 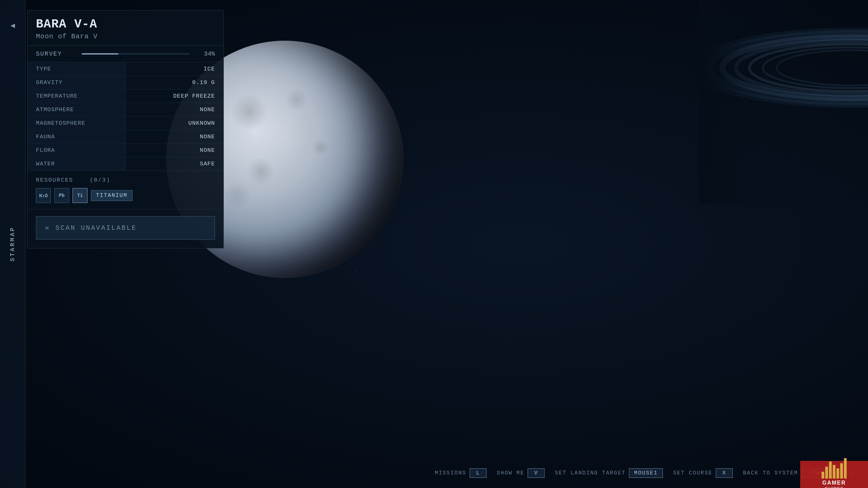 What do you see at coordinates (125, 117) in the screenshot?
I see `stats-table: TYPE ICE GRAVITY 0.19 G TEMPERATURE DEEP…` at bounding box center [125, 117].